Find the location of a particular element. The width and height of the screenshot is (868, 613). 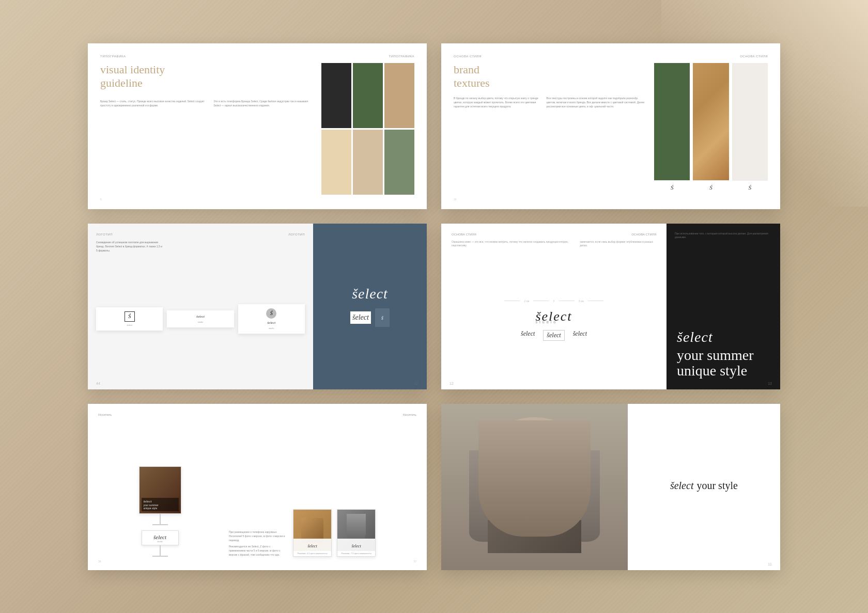

slide6-text: šelect your style 11 is located at coordinates (704, 486).